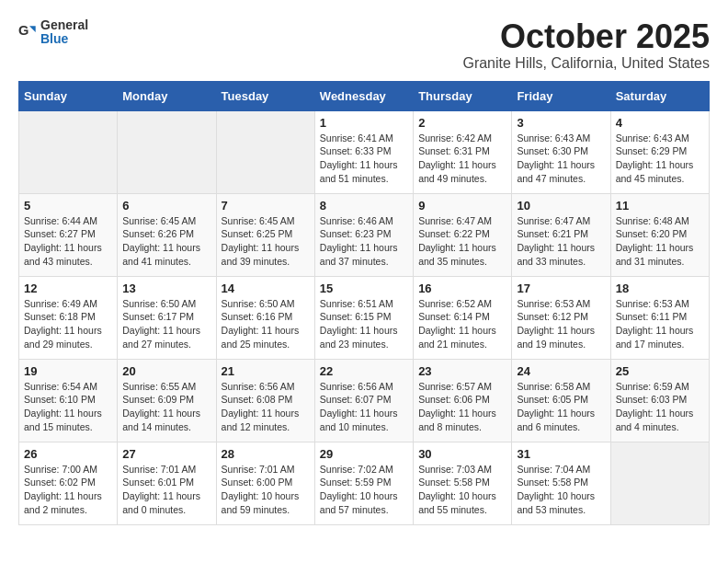  Describe the element at coordinates (364, 489) in the screenshot. I see `day-info: Sunrise: 7:02 AM Sunset: 5:59 PM Dayligh…` at that location.